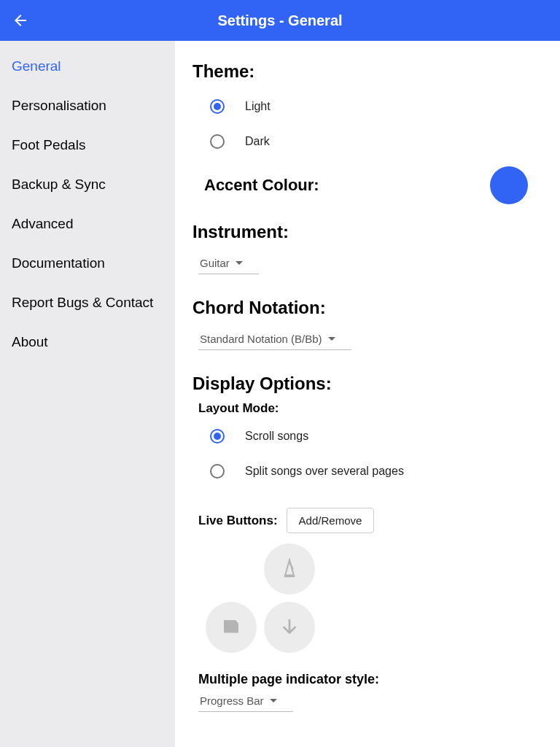  I want to click on theme-heading: Theme:, so click(368, 71).